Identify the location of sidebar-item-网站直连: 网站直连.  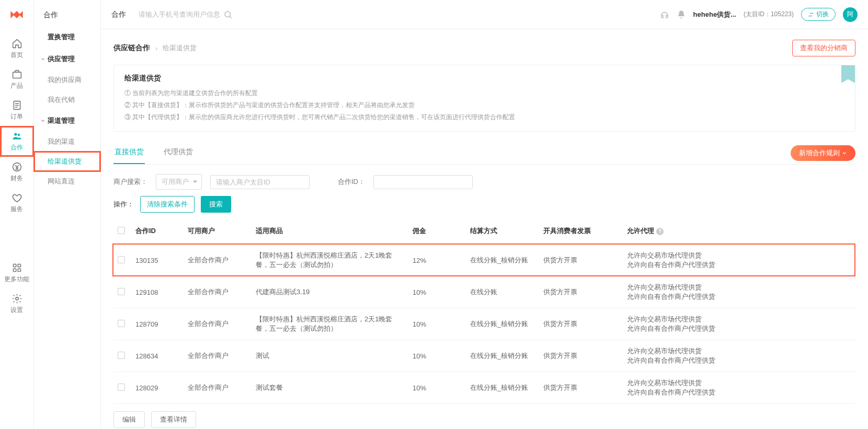
(67, 181).